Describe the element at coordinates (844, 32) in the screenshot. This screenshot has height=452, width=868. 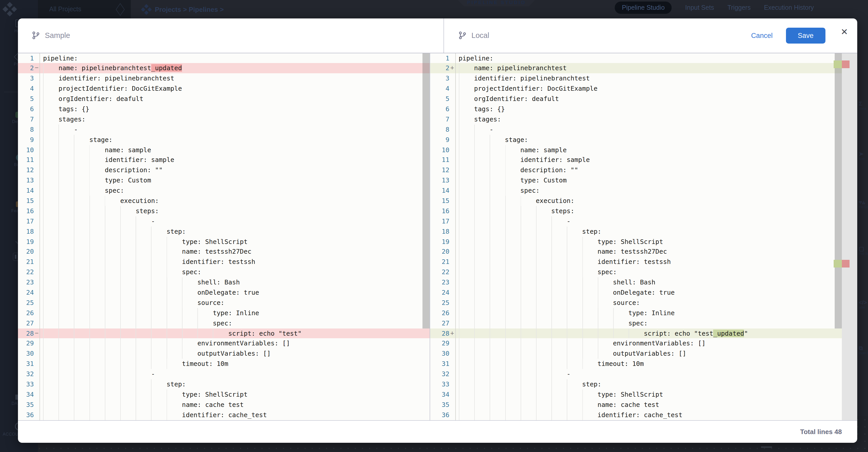
I see `close-icon: ✕` at that location.